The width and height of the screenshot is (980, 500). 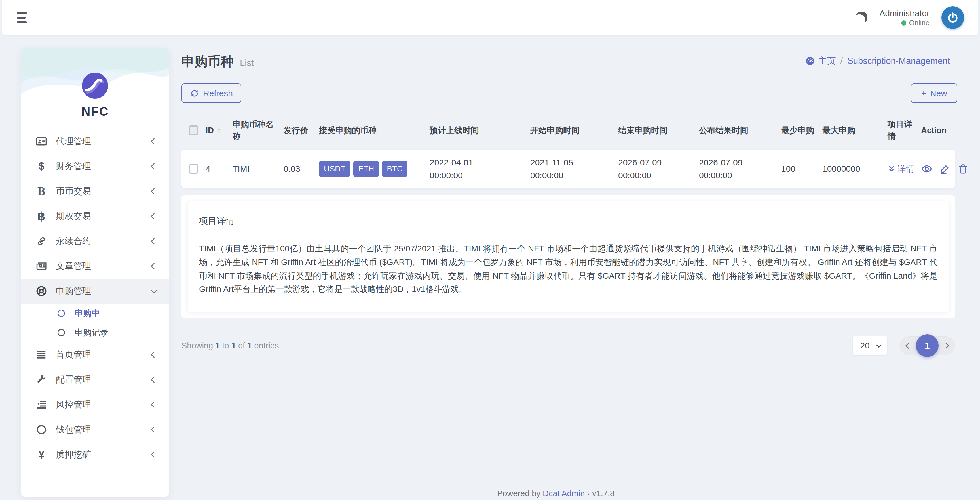 I want to click on sidebar-item-agent-management: 代理管理, so click(x=95, y=141).